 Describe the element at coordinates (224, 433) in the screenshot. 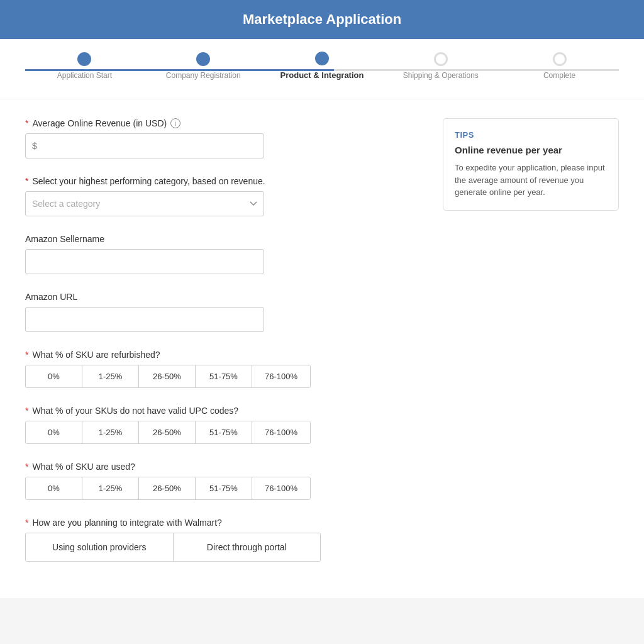

I see `sku-upc-51-75: 51-75%` at that location.